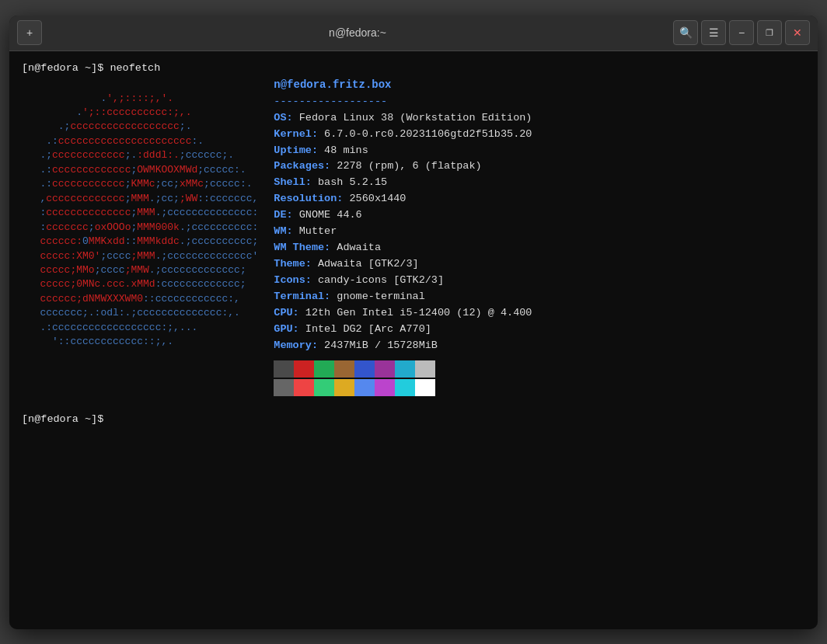 This screenshot has height=644, width=827. I want to click on si-uptime: Uptime: 48 mins, so click(539, 151).